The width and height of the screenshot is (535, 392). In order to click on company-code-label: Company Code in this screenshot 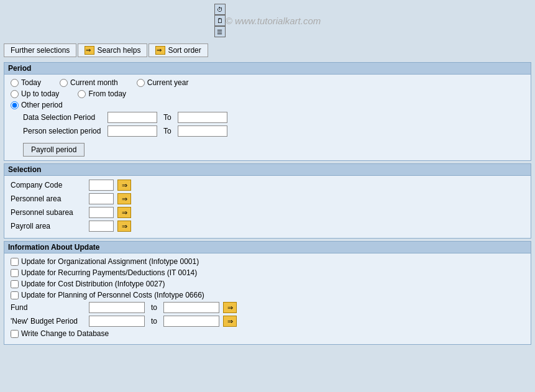, I will do `click(48, 185)`.